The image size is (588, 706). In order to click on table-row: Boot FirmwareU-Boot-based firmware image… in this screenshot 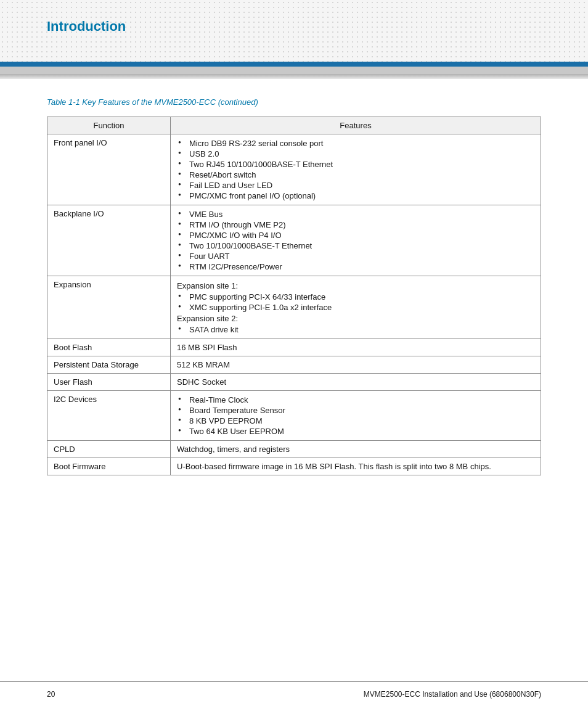, I will do `click(295, 467)`.